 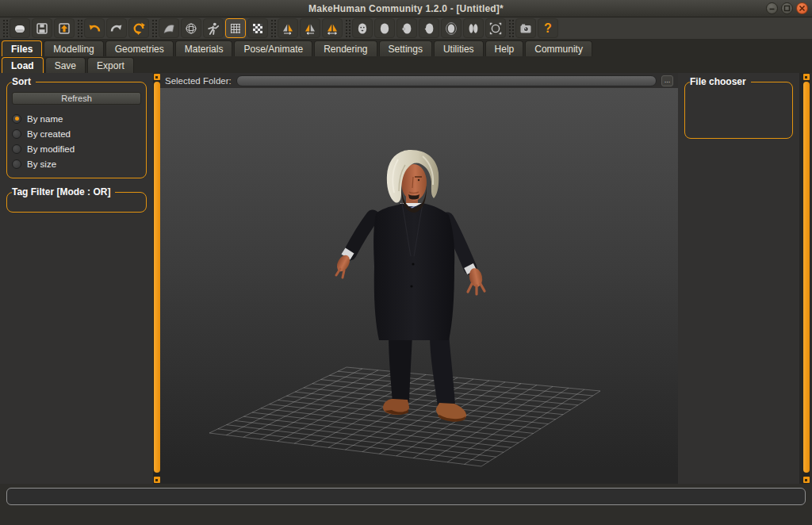 I want to click on minimize-button, so click(x=772, y=8).